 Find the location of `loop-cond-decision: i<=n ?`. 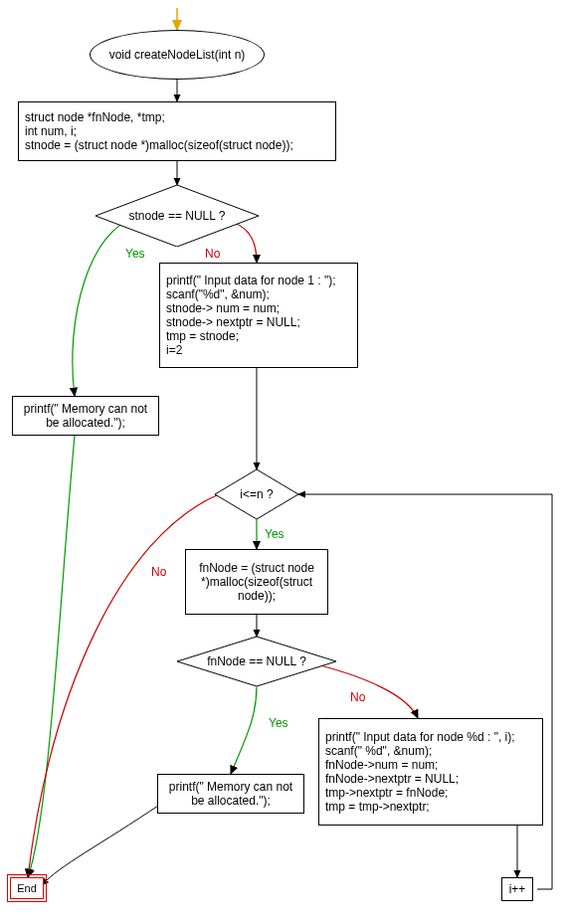

loop-cond-decision: i<=n ? is located at coordinates (257, 494).